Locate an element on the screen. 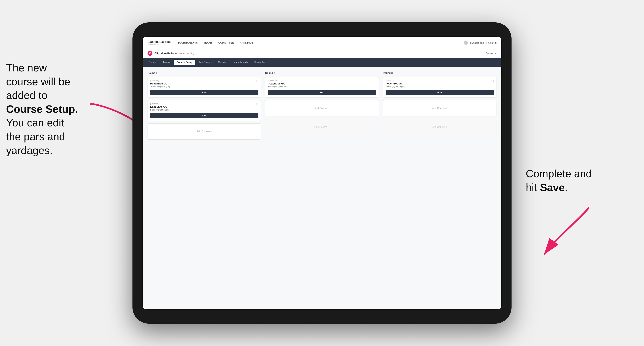 The width and height of the screenshot is (644, 346). annotation-line4: Course Setup. is located at coordinates (42, 109).